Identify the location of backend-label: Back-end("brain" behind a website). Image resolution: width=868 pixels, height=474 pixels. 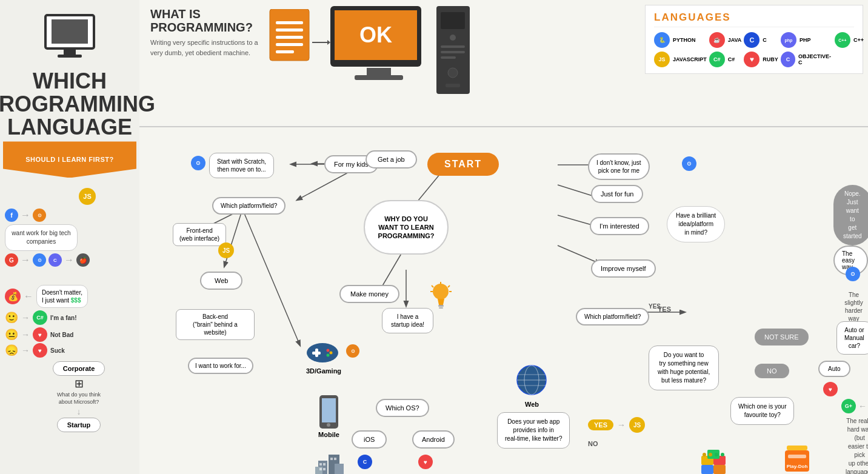
(215, 325).